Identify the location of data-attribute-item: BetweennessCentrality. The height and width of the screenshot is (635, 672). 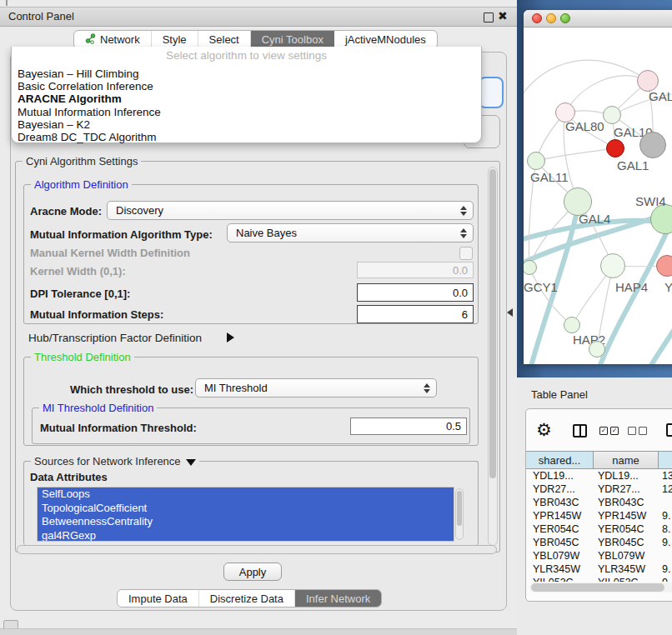
(245, 522).